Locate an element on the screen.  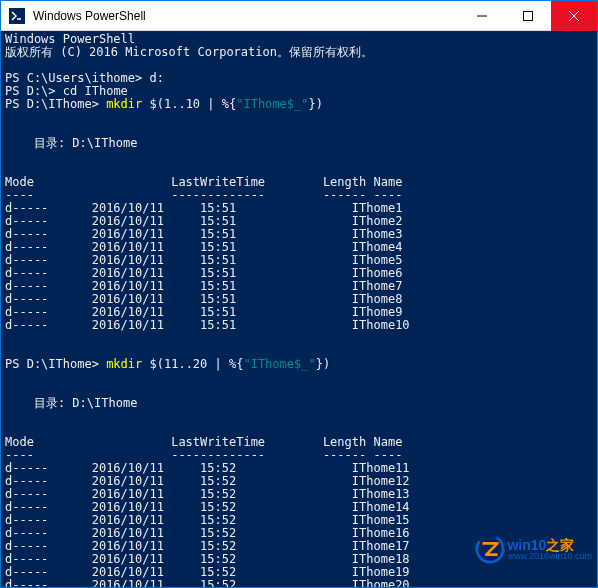
table-row: d----- 2016/10/11 15:52 IThome20 is located at coordinates (299, 583).